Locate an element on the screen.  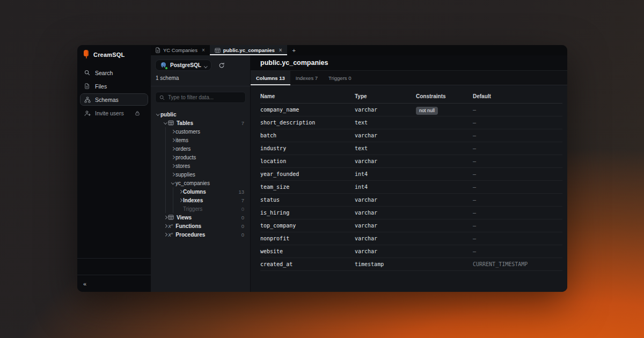
sidebar-spacer is located at coordinates (114, 189).